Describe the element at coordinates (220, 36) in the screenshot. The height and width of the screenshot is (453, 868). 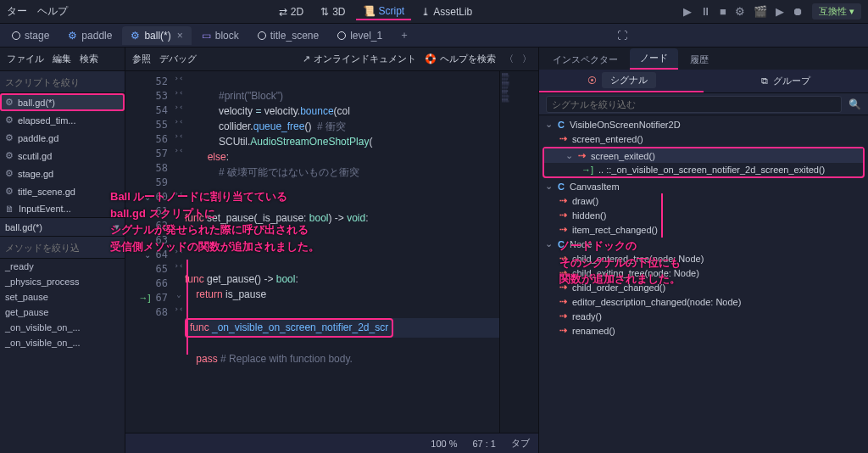
I see `tab-block: ▭block` at that location.